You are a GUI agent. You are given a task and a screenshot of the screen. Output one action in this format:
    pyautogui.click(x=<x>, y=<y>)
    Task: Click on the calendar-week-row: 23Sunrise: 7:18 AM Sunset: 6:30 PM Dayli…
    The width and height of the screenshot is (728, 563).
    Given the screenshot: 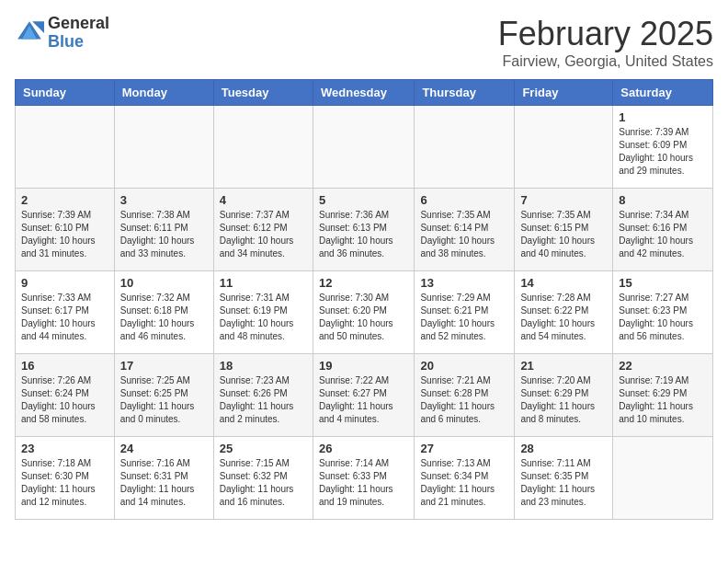 What is the action you would take?
    pyautogui.click(x=364, y=478)
    